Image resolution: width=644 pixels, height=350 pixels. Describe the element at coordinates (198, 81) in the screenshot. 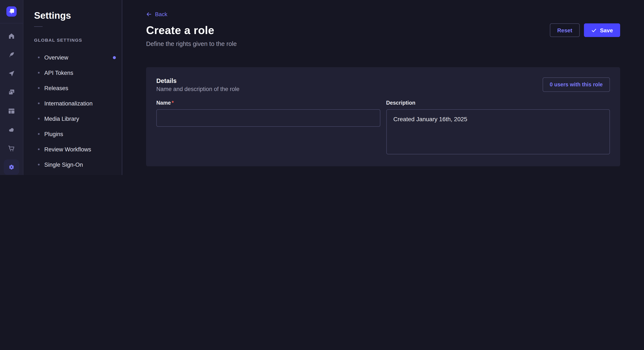

I see `details-title: Details` at that location.